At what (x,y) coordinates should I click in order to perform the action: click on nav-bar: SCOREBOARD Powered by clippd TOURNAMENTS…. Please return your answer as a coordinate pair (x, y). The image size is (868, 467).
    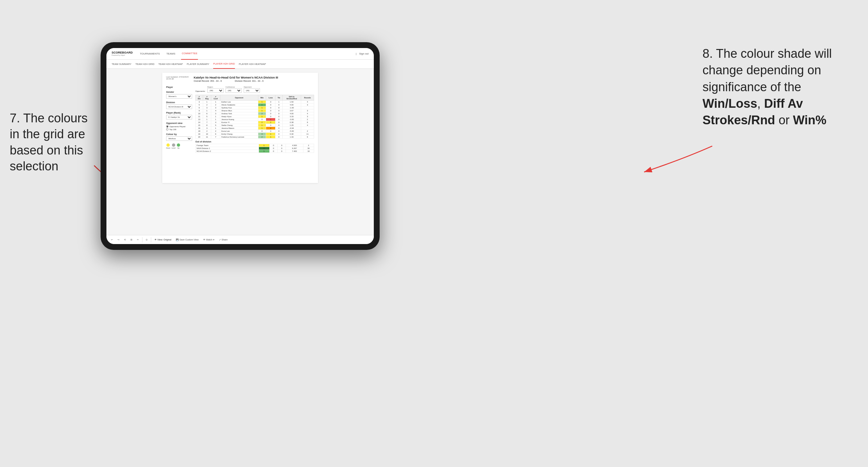
    Looking at the image, I should click on (240, 54).